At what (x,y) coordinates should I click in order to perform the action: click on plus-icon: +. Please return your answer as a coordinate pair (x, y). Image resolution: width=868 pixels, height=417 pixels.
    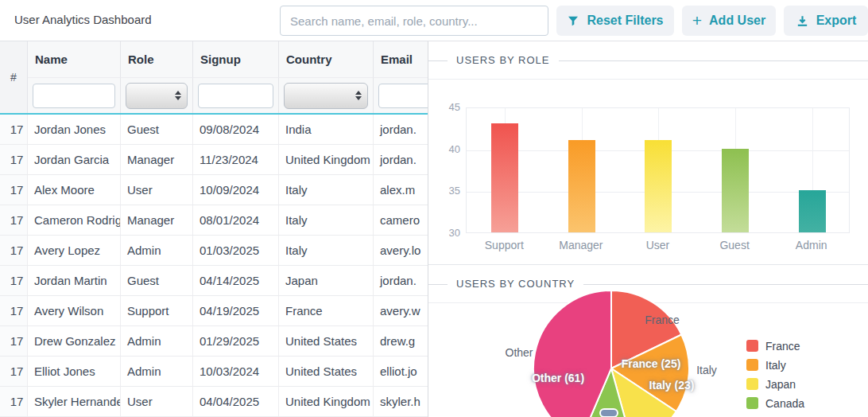
    Looking at the image, I should click on (697, 21).